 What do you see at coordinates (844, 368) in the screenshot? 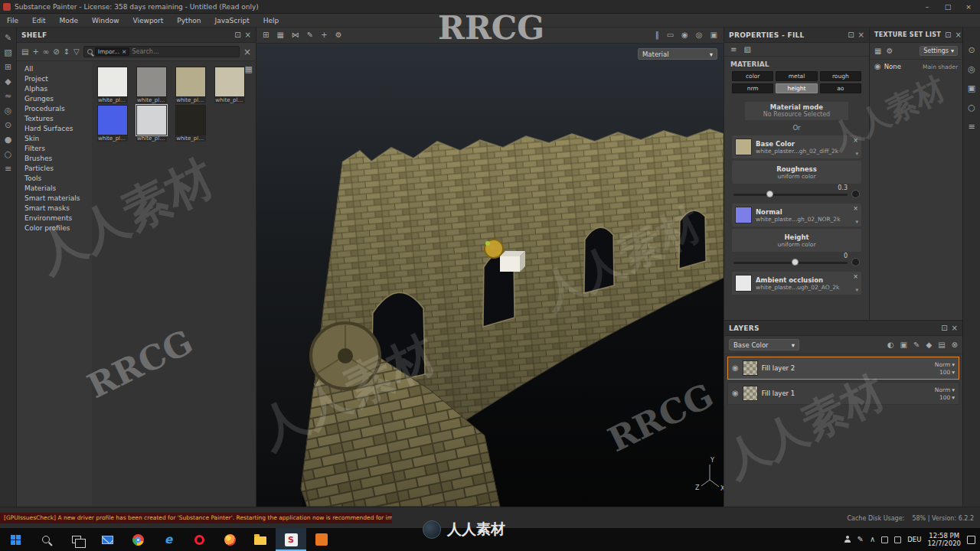
I see `layer-row: ◉ Fill layer 2 Norm ▾ 100 ▾` at bounding box center [844, 368].